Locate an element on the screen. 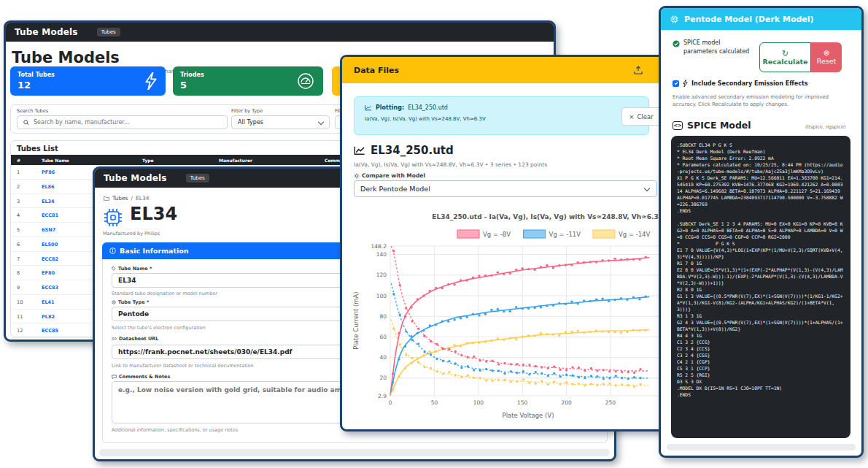 Image resolution: width=868 pixels, height=468 pixels. svg-text: 120 is located at coordinates (382, 275).